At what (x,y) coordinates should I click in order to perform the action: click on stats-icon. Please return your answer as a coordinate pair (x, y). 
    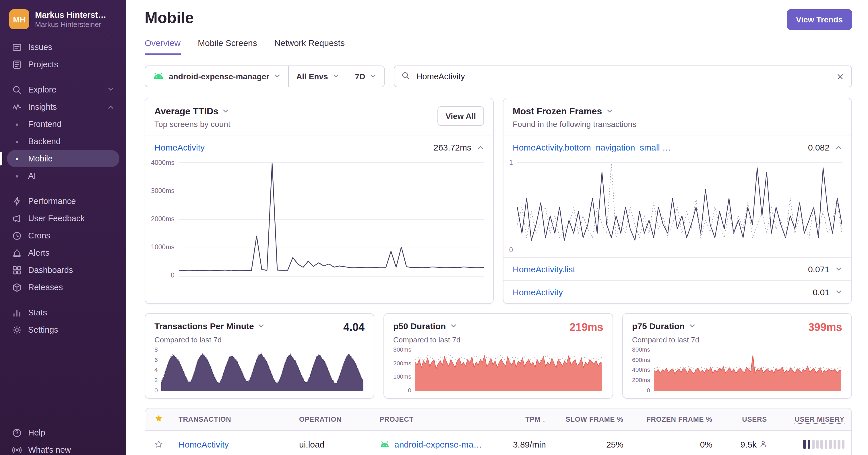
    Looking at the image, I should click on (17, 312).